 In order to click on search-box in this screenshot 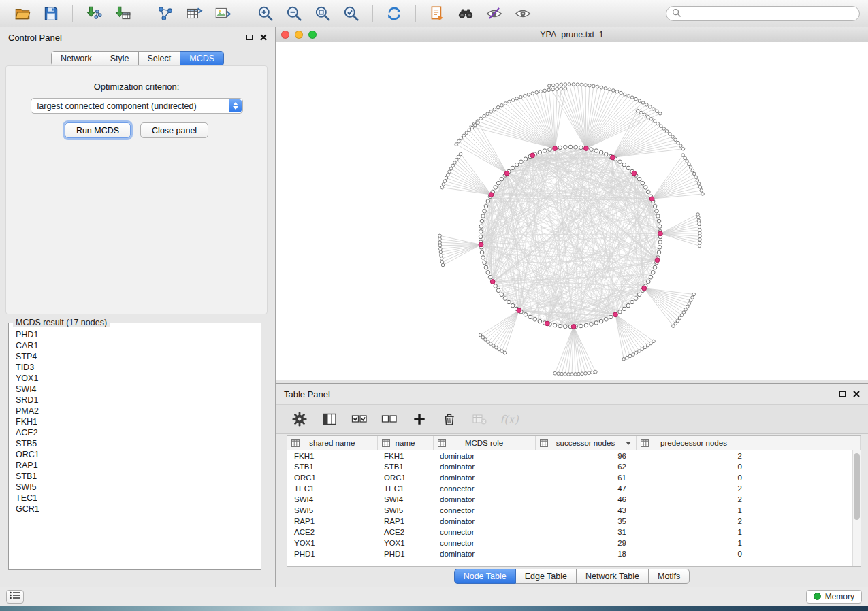, I will do `click(762, 14)`.